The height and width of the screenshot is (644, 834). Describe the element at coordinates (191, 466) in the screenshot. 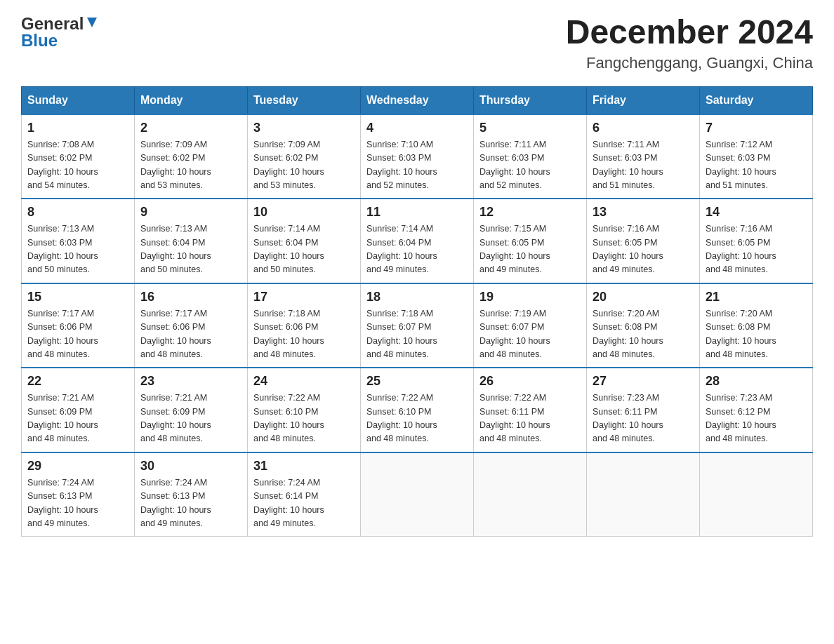

I see `day-number: 30` at that location.